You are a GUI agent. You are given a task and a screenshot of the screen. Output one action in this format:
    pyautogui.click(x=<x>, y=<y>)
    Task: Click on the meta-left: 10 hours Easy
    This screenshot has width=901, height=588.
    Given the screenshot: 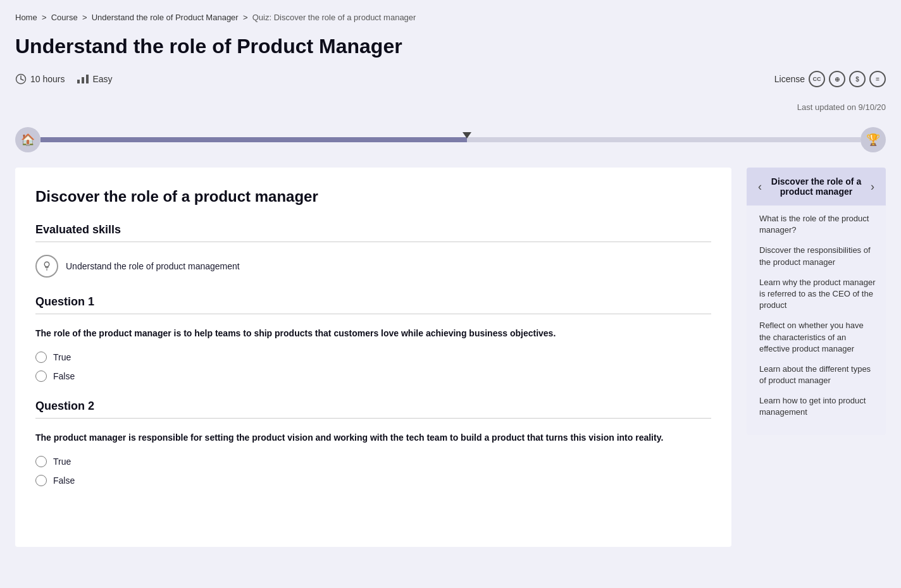 What is the action you would take?
    pyautogui.click(x=64, y=79)
    